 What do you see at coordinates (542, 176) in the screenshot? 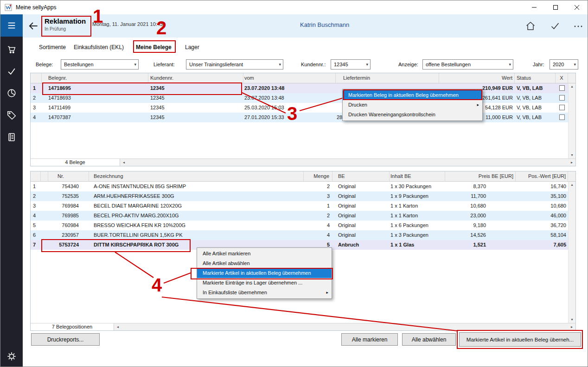
I see `col-header-poswert: Pos.-Wert [EUR]` at bounding box center [542, 176].